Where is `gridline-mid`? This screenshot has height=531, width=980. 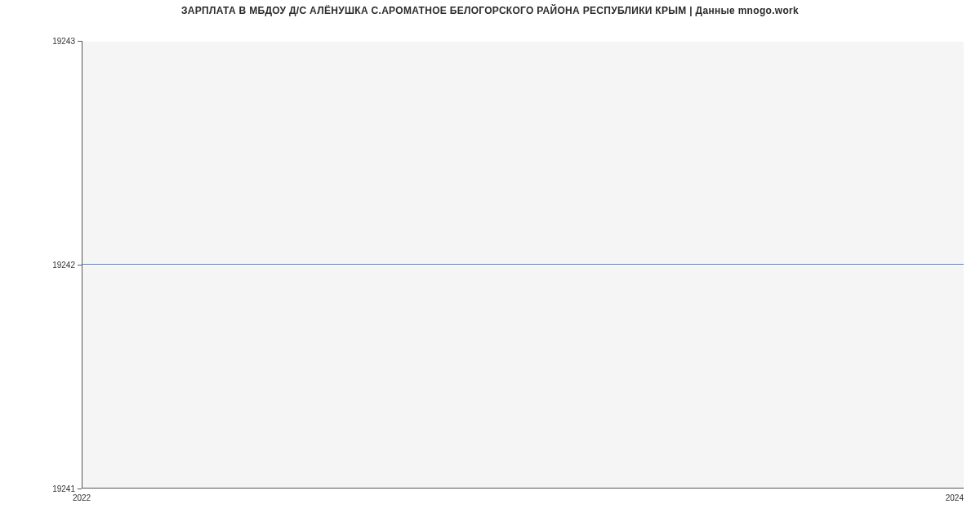
gridline-mid is located at coordinates (523, 265).